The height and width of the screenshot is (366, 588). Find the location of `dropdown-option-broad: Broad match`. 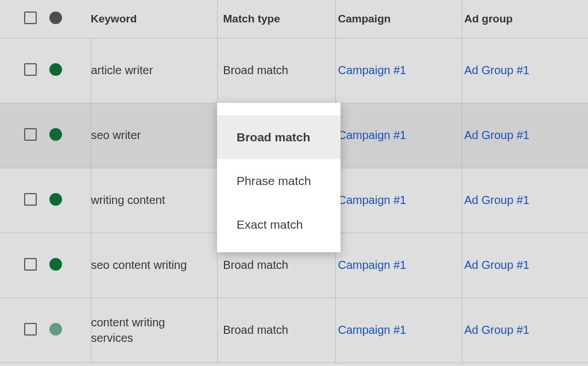

dropdown-option-broad: Broad match is located at coordinates (279, 137).